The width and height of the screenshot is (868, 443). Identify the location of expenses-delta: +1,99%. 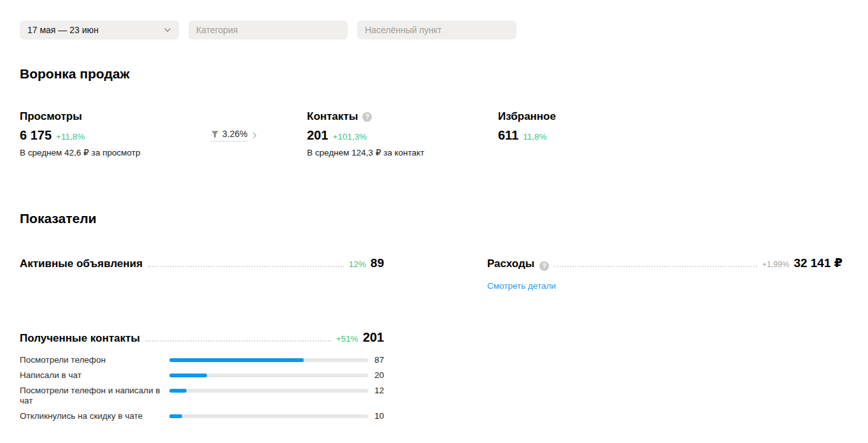
(776, 265).